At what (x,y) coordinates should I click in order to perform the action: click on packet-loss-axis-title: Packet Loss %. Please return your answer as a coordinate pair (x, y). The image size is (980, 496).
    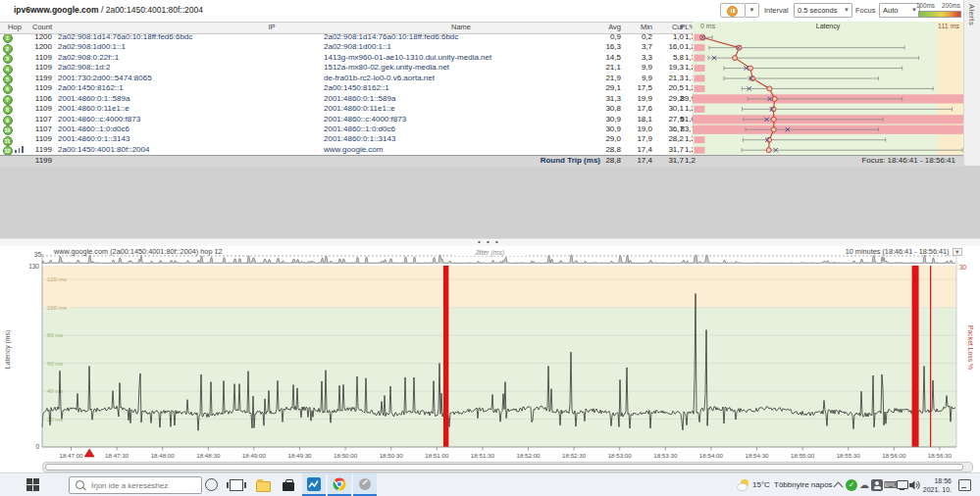
    Looking at the image, I should click on (971, 347).